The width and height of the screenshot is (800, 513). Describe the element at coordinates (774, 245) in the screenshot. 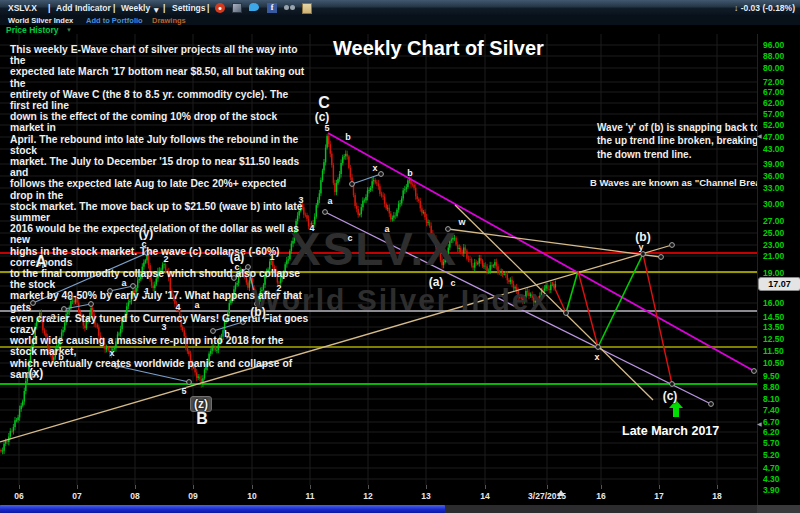

I see `price-tick-label: 23.00` at that location.